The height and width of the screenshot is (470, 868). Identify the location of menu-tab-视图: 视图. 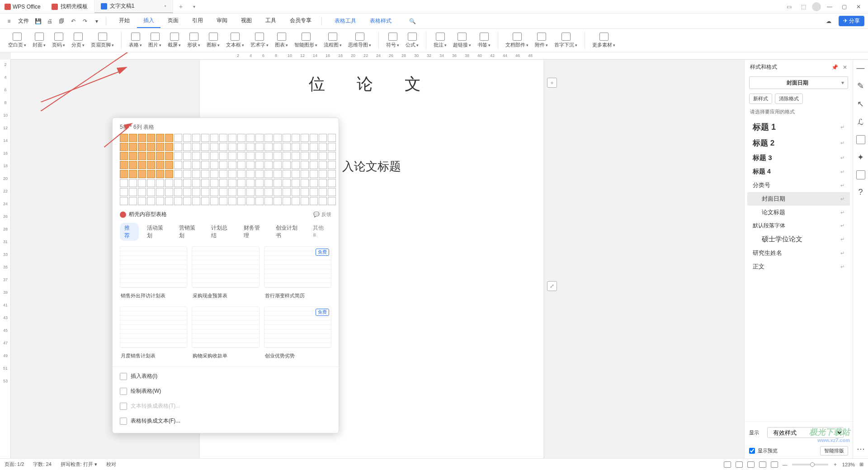
(246, 21).